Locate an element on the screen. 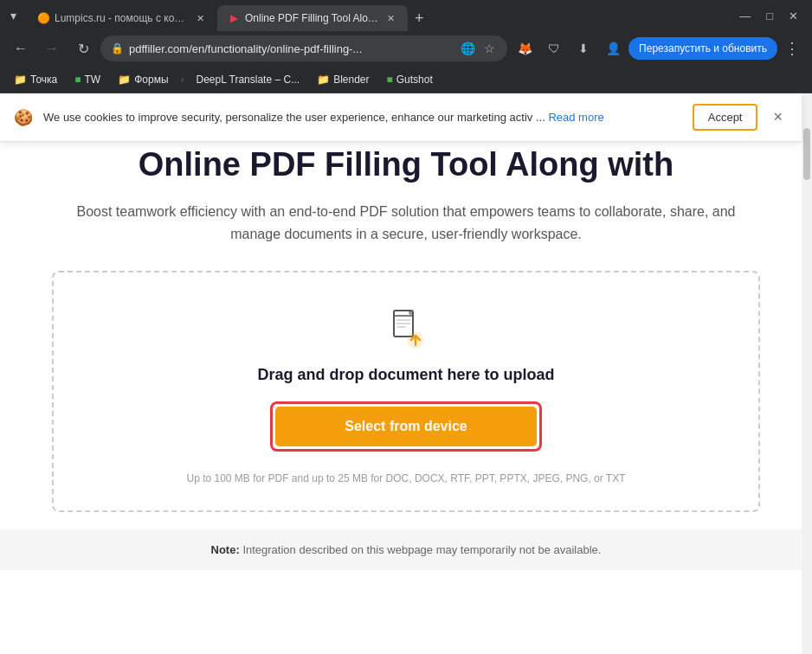 The height and width of the screenshot is (654, 812). upload-limit-text: Up to 100 MB for PDF and up to 25 MB for… is located at coordinates (406, 478).